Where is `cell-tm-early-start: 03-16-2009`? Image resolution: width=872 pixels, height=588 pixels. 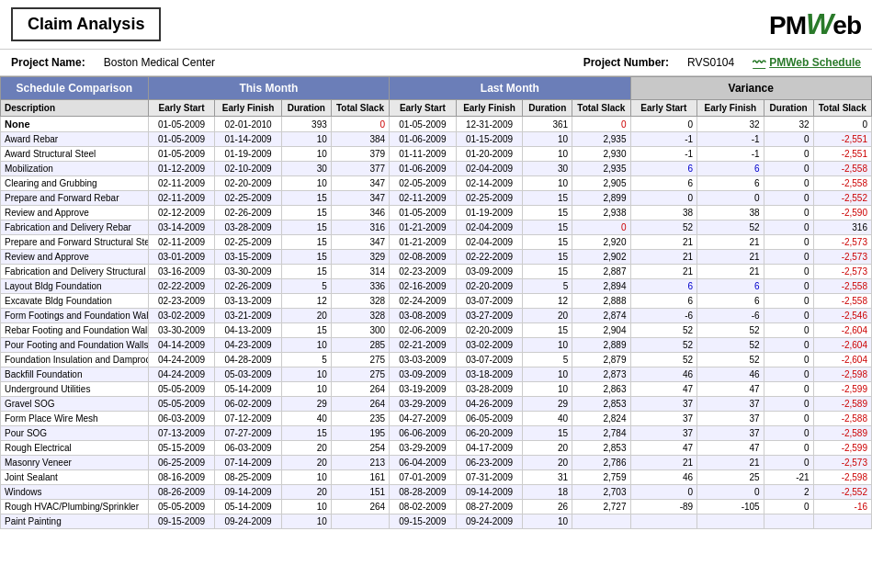 cell-tm-early-start: 03-16-2009 is located at coordinates (182, 272).